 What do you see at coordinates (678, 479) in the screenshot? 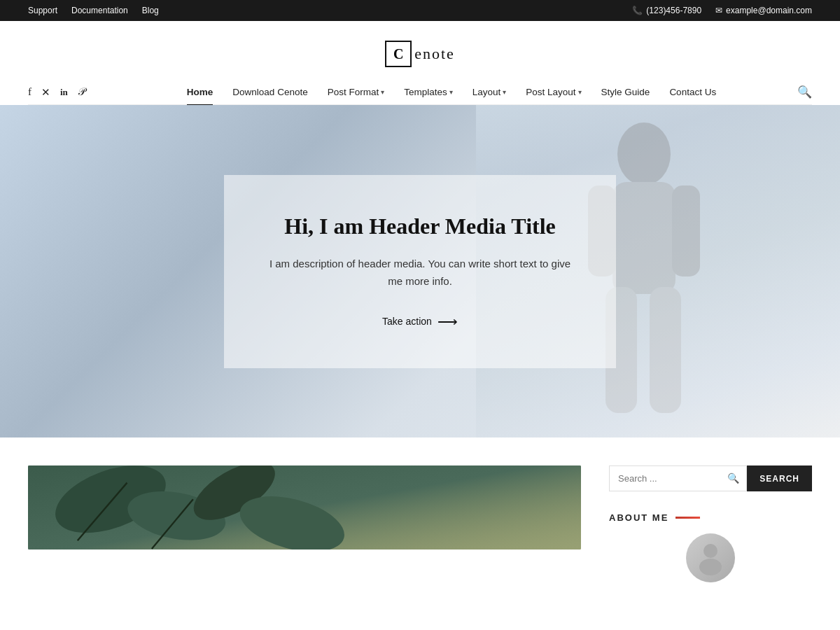
I see `search-input-wrap: 🔍` at bounding box center [678, 479].